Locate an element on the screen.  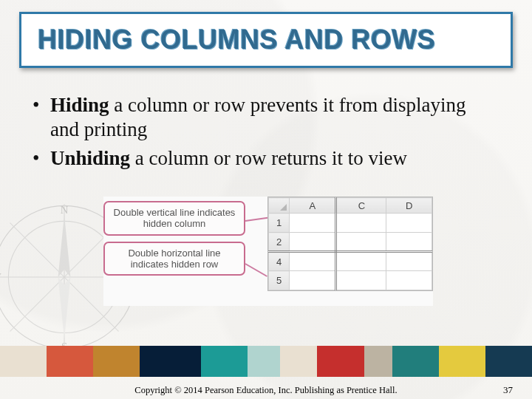
col-header: C is located at coordinates (361, 205).